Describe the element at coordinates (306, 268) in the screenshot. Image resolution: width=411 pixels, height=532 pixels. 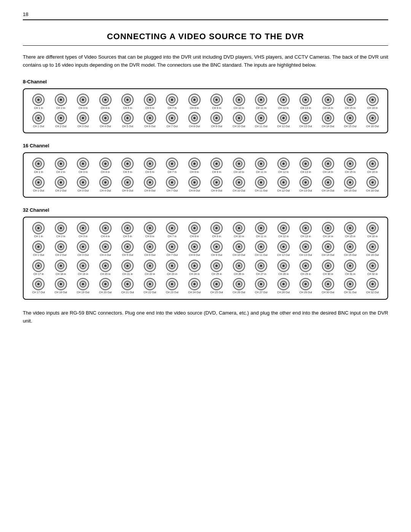
I see `connector-item: CH 29 in` at that location.